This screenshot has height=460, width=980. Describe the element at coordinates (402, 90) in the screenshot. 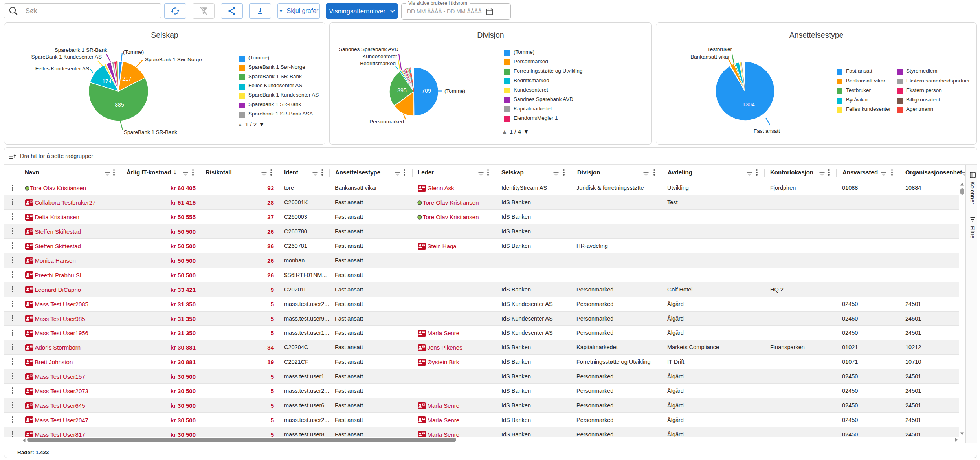

I see `svg-text: 395` at that location.